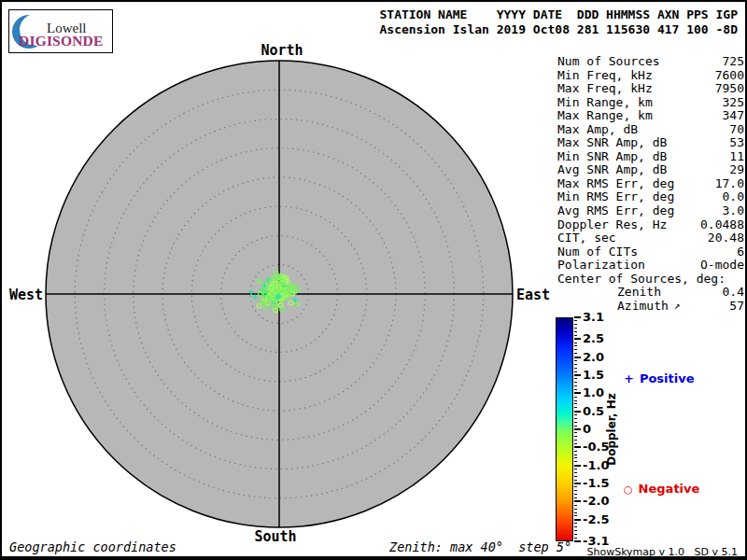  What do you see at coordinates (734, 62) in the screenshot?
I see `stat-value: 725` at bounding box center [734, 62].